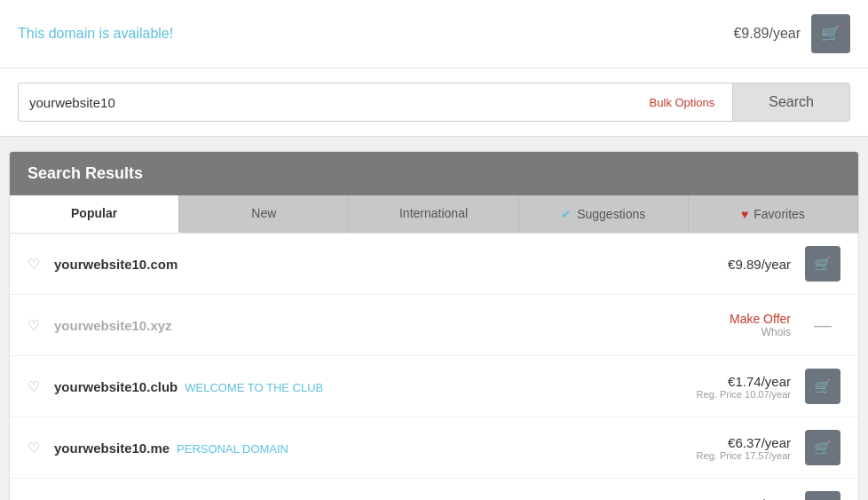 Image resolution: width=868 pixels, height=500 pixels. What do you see at coordinates (34, 387) in the screenshot?
I see `favorite-icon-3: ♡` at bounding box center [34, 387].